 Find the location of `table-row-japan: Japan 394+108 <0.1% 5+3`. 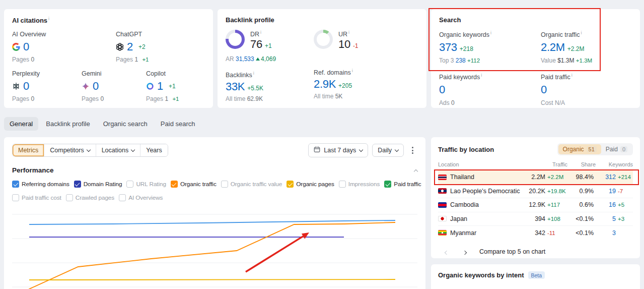

table-row-japan: Japan 394+108 <0.1% 5+3 is located at coordinates (536, 219).